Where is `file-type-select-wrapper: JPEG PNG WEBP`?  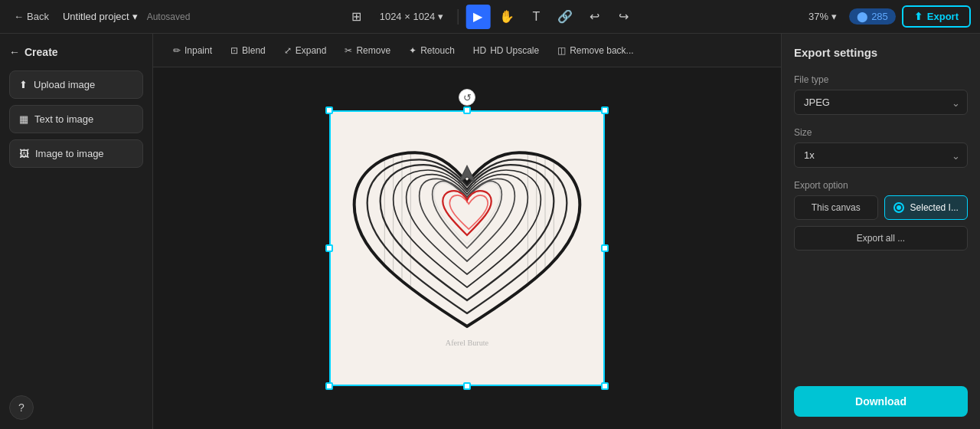 file-type-select-wrapper: JPEG PNG WEBP is located at coordinates (880, 103).